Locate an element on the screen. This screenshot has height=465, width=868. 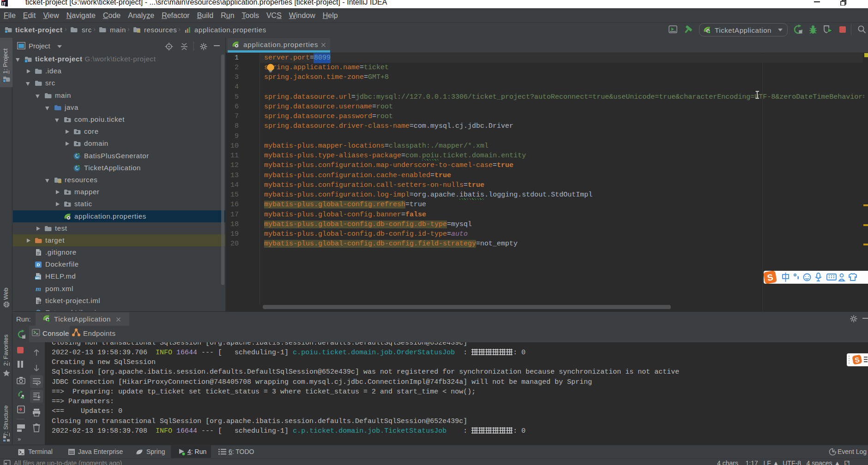
svg-text: m is located at coordinates (38, 289).